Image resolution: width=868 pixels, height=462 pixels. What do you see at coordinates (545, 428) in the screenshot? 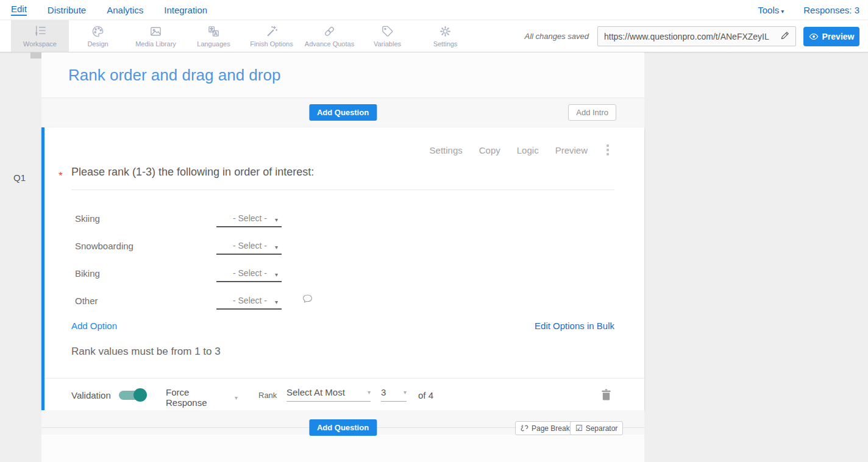
I see `page-break-button: Page Break` at bounding box center [545, 428].